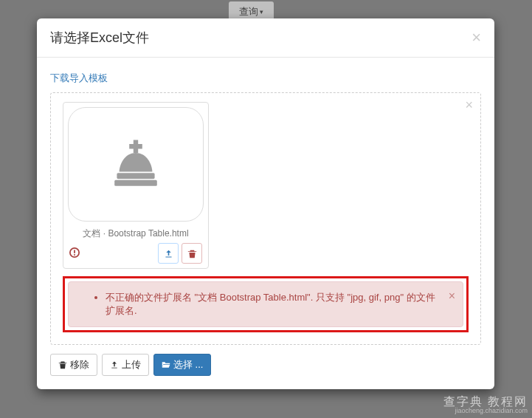 The image size is (532, 418). Describe the element at coordinates (136, 253) in the screenshot. I see `thumb-actions` at that location.